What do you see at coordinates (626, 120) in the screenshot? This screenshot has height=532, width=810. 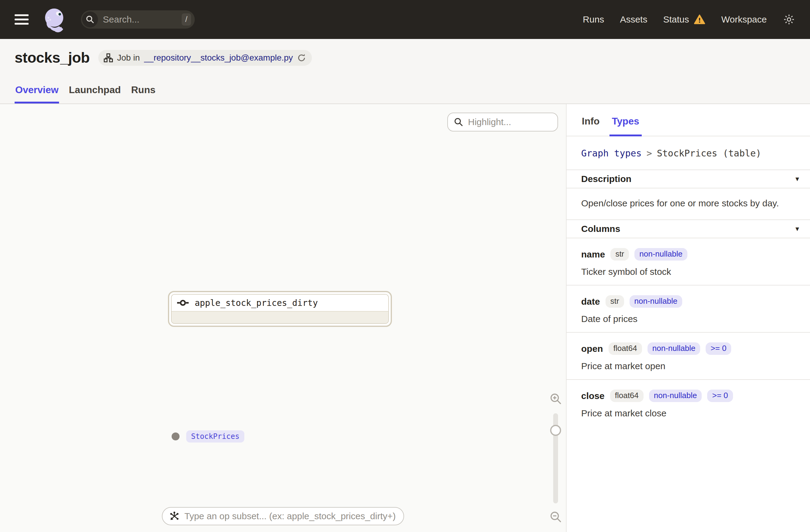 I see `tab-types: Types` at bounding box center [626, 120].